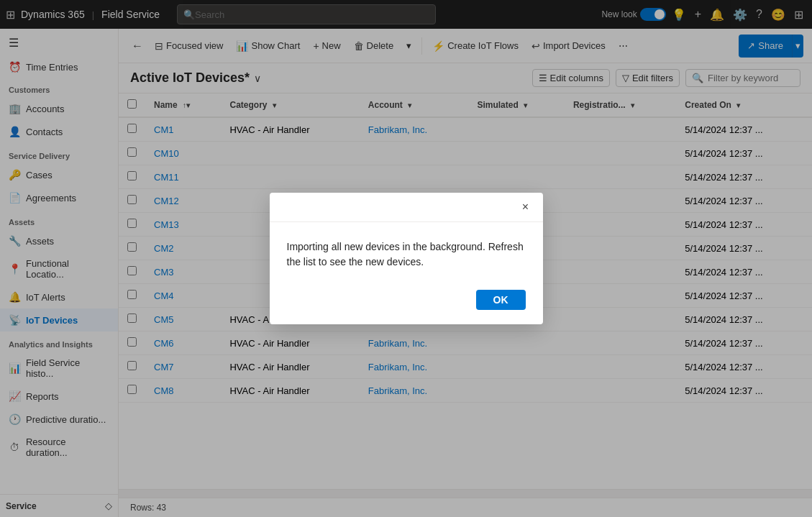 Image resolution: width=812 pixels, height=517 pixels. What do you see at coordinates (406, 255) in the screenshot?
I see `dialog-message: Importing all new devices in the backgro…` at bounding box center [406, 255].